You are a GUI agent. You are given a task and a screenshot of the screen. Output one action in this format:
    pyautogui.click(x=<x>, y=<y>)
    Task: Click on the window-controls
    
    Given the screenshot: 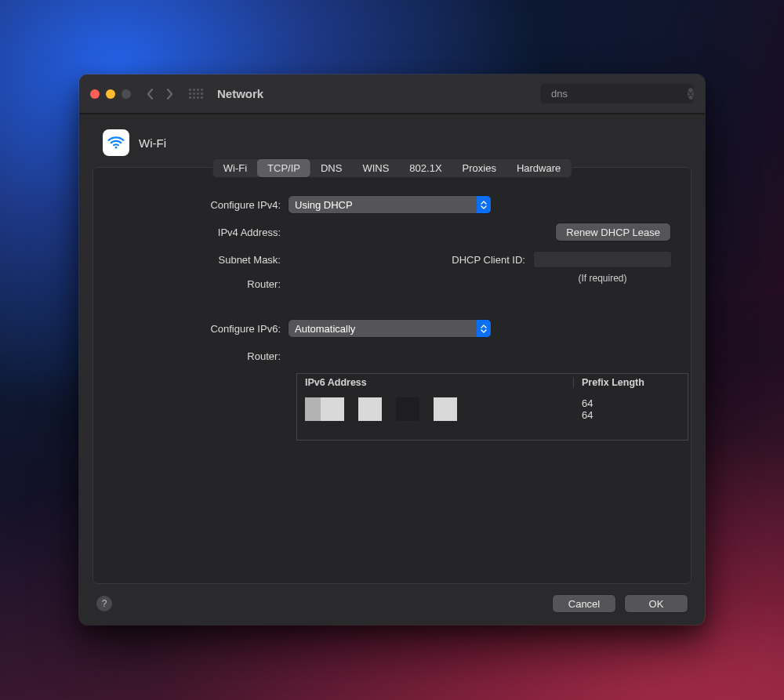 What is the action you would take?
    pyautogui.click(x=111, y=94)
    